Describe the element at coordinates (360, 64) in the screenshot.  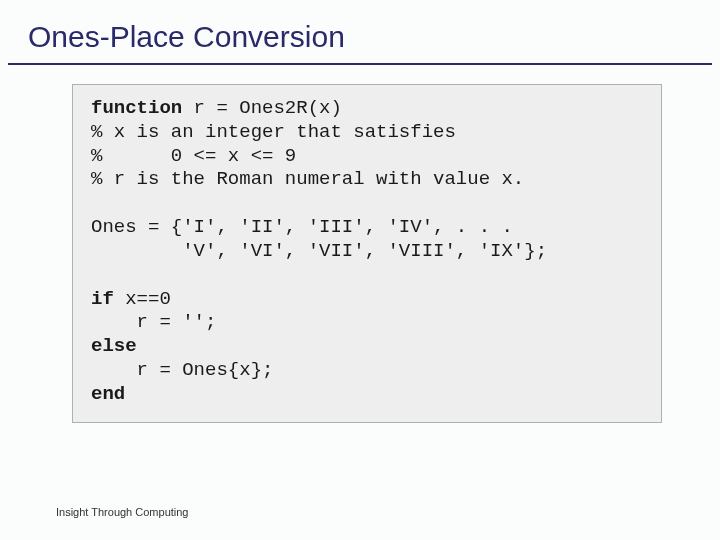
I see `title-rule` at that location.